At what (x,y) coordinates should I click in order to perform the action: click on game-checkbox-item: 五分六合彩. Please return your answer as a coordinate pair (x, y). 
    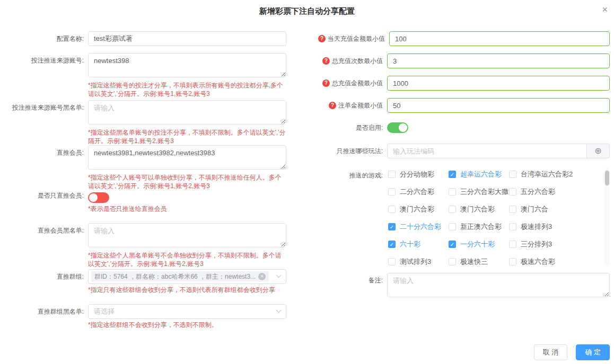
    Looking at the image, I should click on (556, 192).